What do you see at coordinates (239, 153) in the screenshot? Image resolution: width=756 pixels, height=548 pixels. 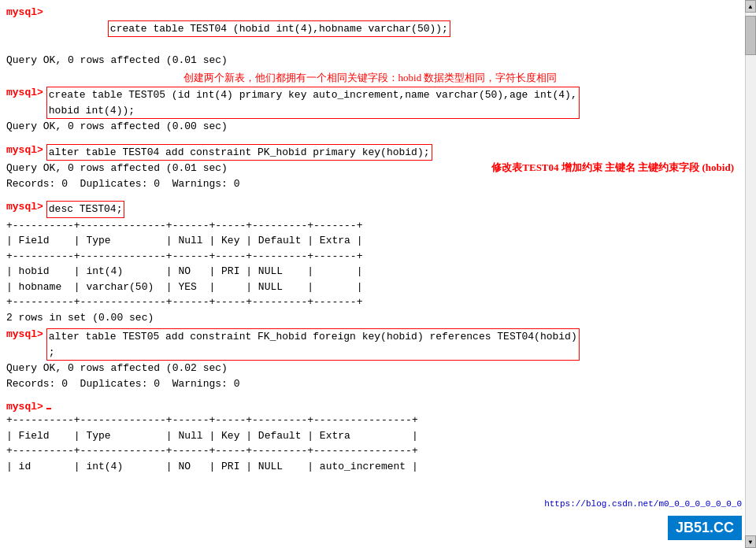 I see `cmd-bordered-3: alter table TEST04 add constraint PK_hob…` at bounding box center [239, 153].